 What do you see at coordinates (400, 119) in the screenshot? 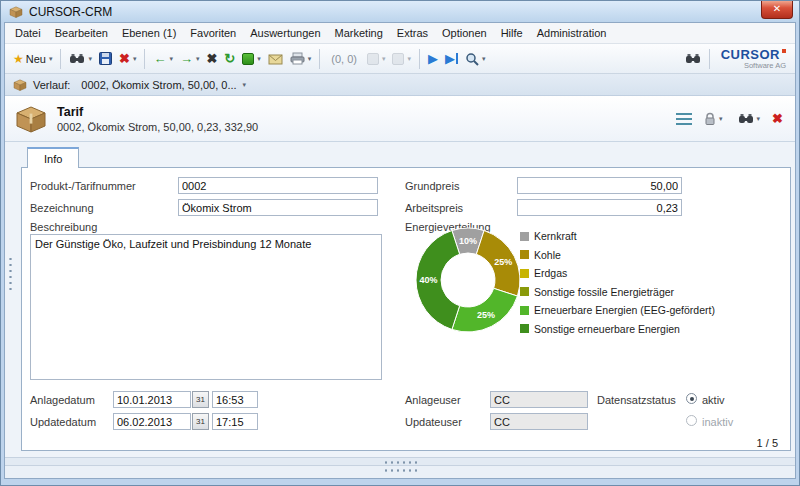
I see `record-header: Tarif 0002, Ökomix Strom, 50,00, 0,23, 3…` at bounding box center [400, 119].